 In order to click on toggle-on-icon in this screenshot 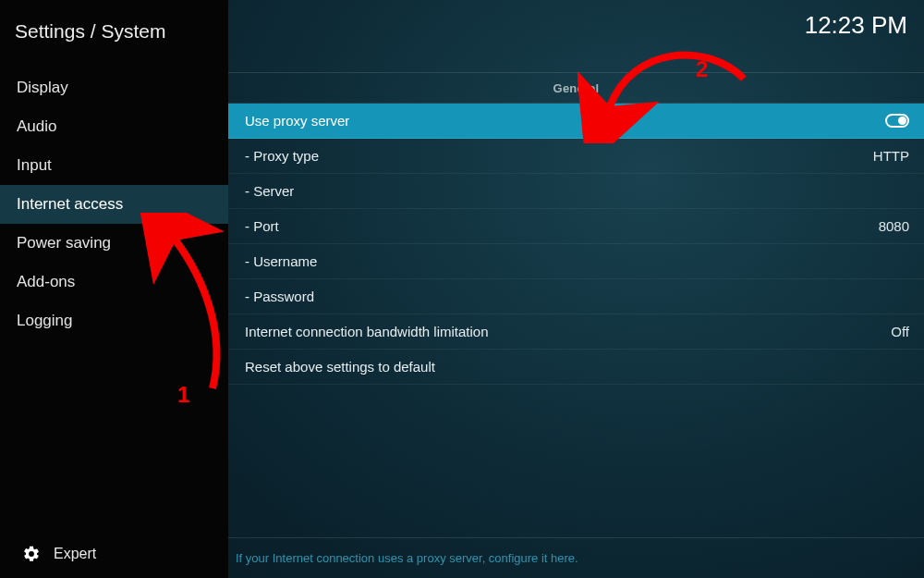, I will do `click(897, 120)`.